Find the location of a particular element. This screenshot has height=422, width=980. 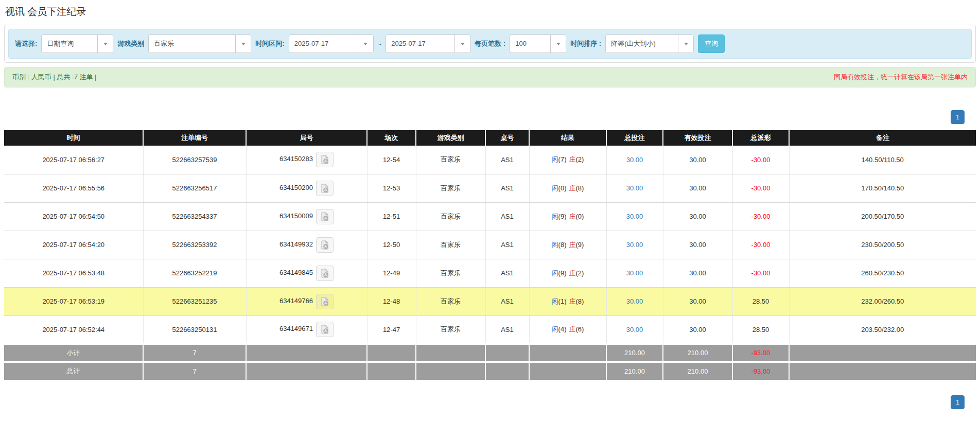

player-result-value: (1) is located at coordinates (563, 302).